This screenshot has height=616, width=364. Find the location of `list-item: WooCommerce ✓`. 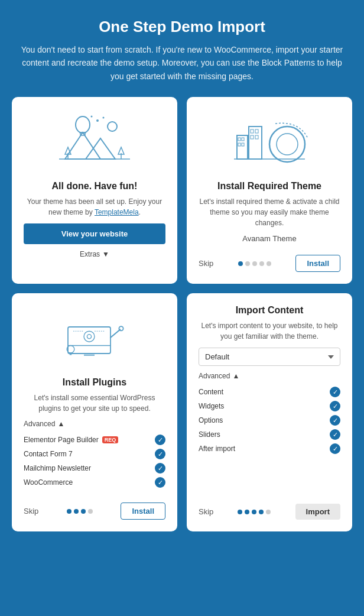

list-item: WooCommerce ✓ is located at coordinates (95, 482).